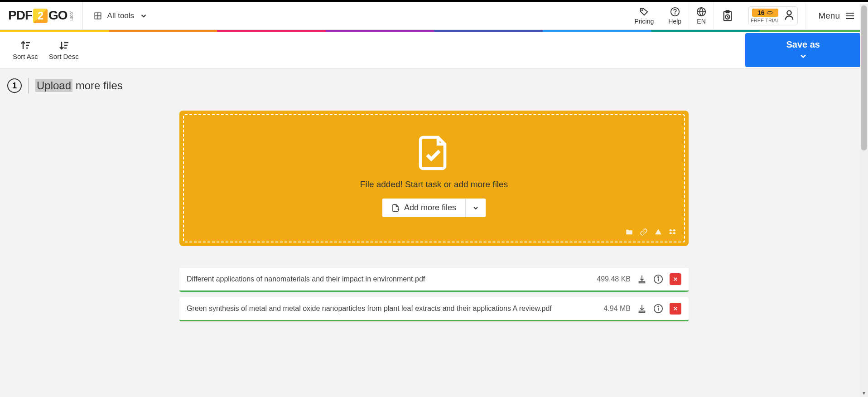 Image resolution: width=868 pixels, height=397 pixels. Describe the element at coordinates (121, 16) in the screenshot. I see `all-tools-label: All tools` at that location.